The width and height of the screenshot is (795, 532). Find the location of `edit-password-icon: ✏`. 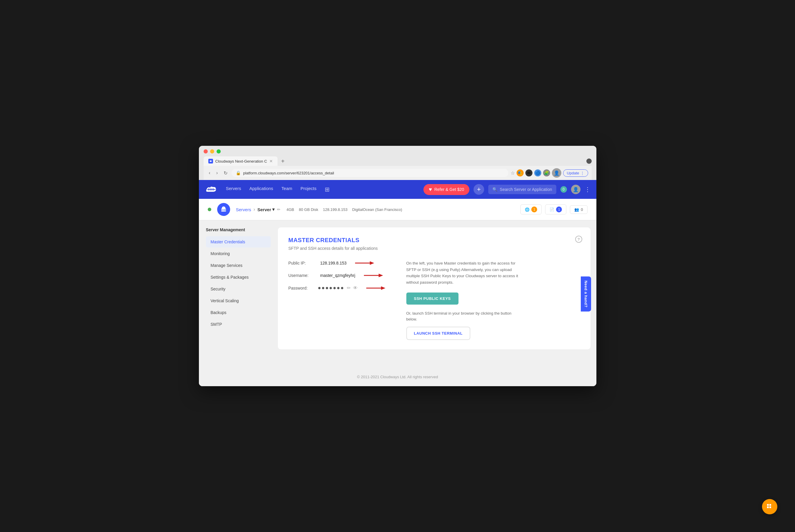

edit-password-icon: ✏ is located at coordinates (349, 288).